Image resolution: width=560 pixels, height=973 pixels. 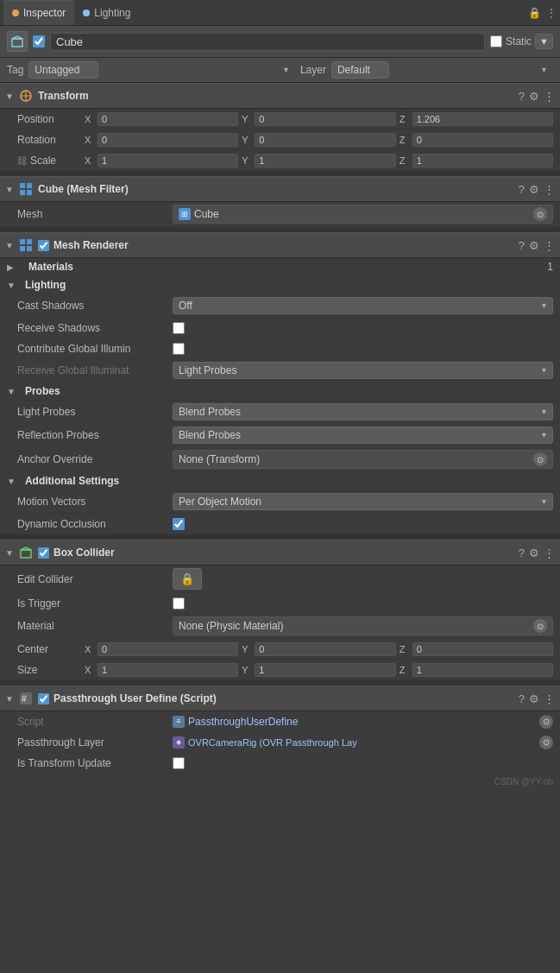 I want to click on box-collider-help-icon: ?, so click(x=521, y=553).